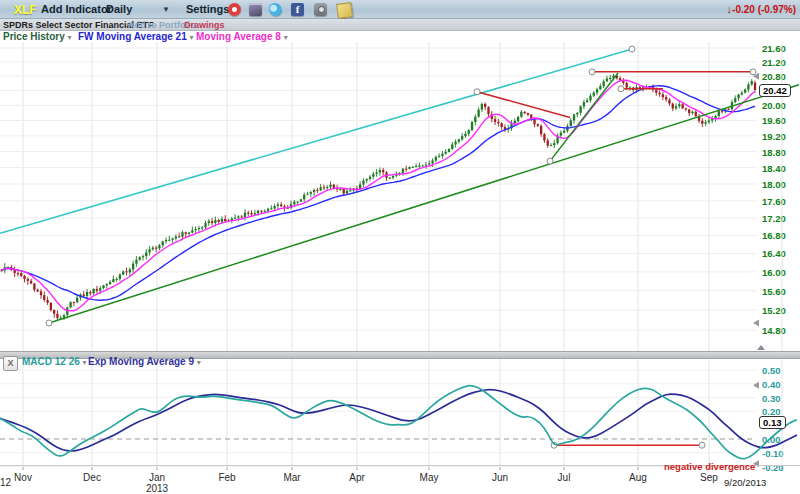  What do you see at coordinates (242, 36) in the screenshot?
I see `ma8-dropdown: Moving Average 8 ▾` at bounding box center [242, 36].